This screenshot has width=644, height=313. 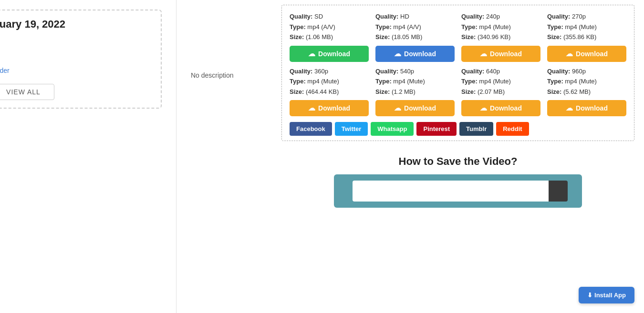 I want to click on quality-value-hd: HD, so click(x=405, y=16).